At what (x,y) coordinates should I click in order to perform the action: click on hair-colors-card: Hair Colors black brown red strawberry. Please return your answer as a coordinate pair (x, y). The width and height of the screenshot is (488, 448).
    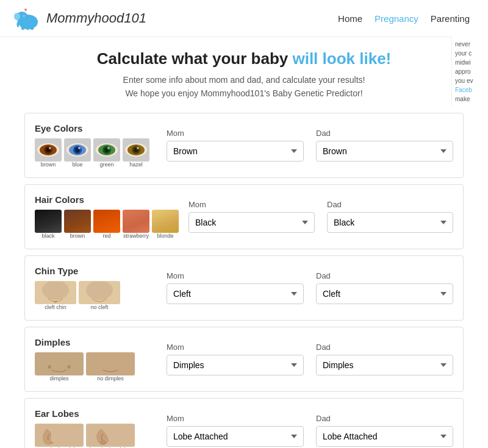
    Looking at the image, I should click on (244, 217).